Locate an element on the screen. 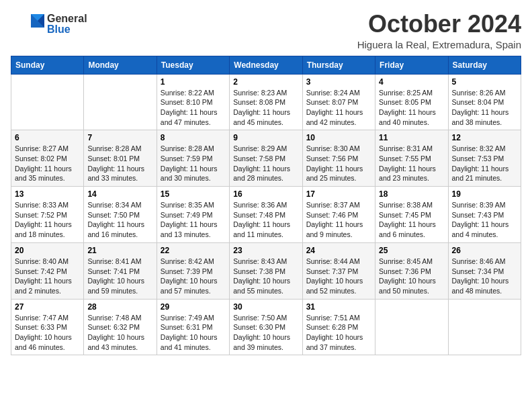  calendar-day-cell: 28Sunrise: 7:48 AM Sunset: 6:32 PM Dayli… is located at coordinates (120, 327).